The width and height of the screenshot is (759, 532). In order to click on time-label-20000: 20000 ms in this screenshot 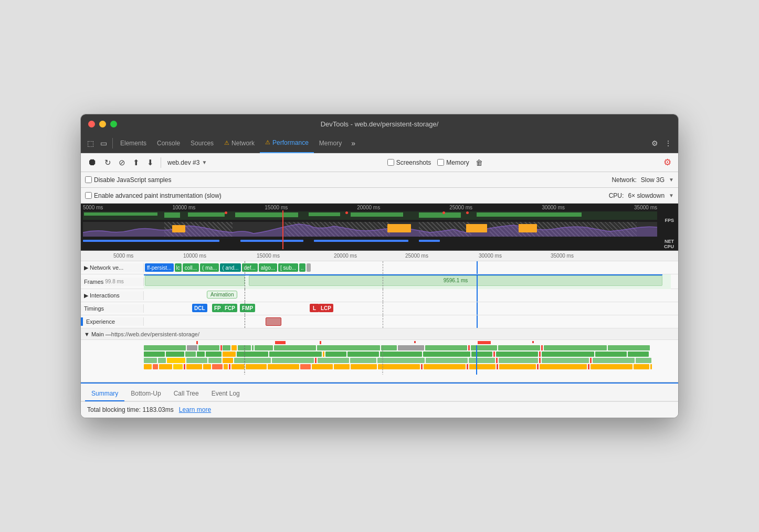, I will do `click(368, 208)`.